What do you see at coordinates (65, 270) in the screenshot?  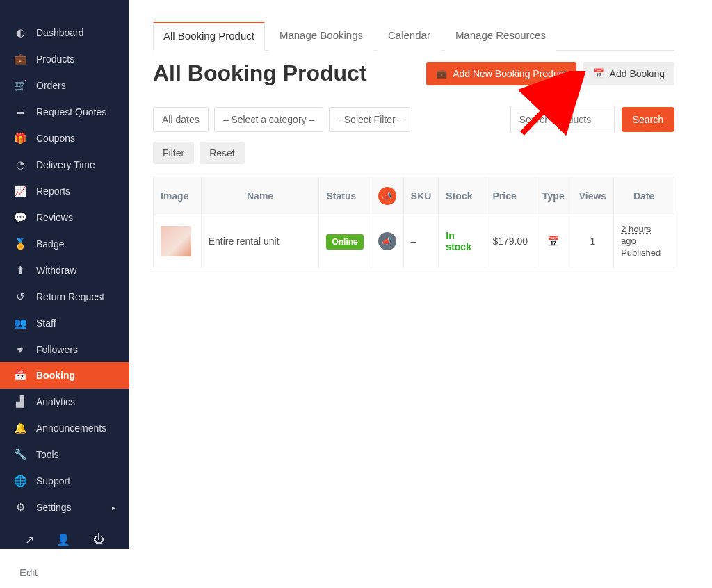 I see `sidebar-item-withdraw: ⬆ Withdraw` at bounding box center [65, 270].